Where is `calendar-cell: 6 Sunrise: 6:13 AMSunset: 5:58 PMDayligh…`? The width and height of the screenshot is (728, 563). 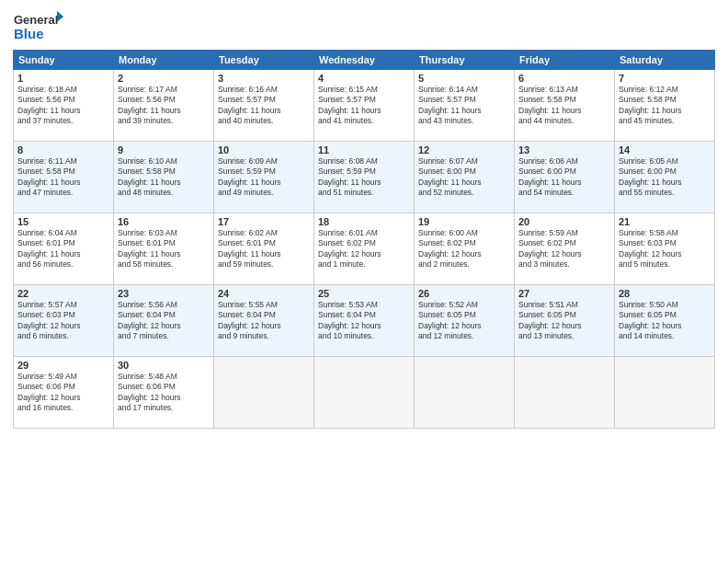
calendar-cell: 6 Sunrise: 6:13 AMSunset: 5:58 PMDayligh… is located at coordinates (564, 106).